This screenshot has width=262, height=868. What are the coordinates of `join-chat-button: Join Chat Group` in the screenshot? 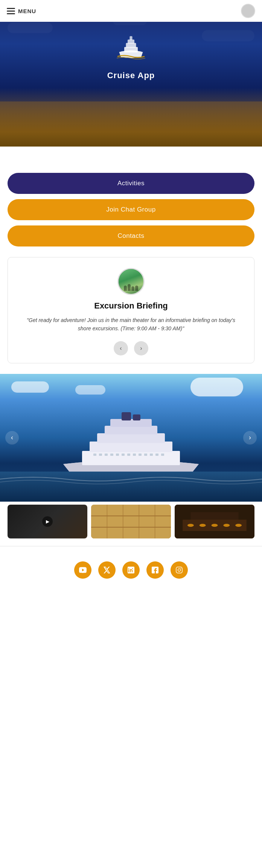 It's located at (131, 210).